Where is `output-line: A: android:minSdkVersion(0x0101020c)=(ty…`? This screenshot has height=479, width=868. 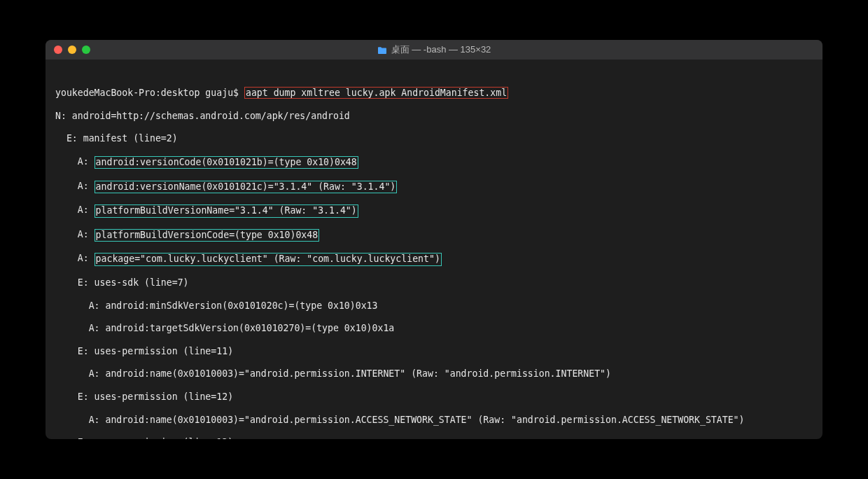 output-line: A: android:minSdkVersion(0x0101020c)=(ty… is located at coordinates (434, 306).